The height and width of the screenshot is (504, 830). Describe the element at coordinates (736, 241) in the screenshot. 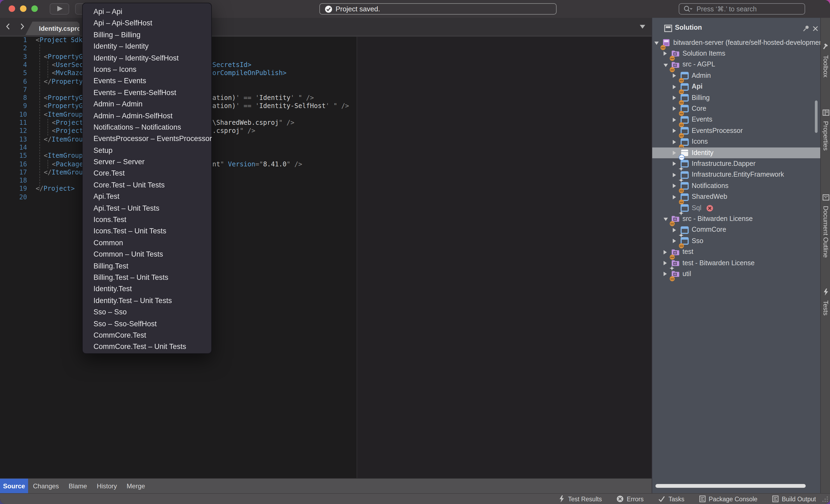

I see `tree-item-sso: Sso` at that location.